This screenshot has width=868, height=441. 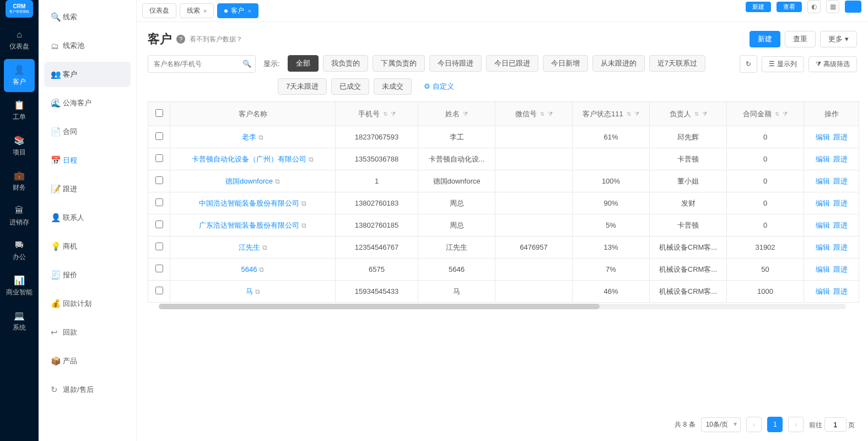 I want to click on customer-name-link: 5646, so click(x=249, y=269).